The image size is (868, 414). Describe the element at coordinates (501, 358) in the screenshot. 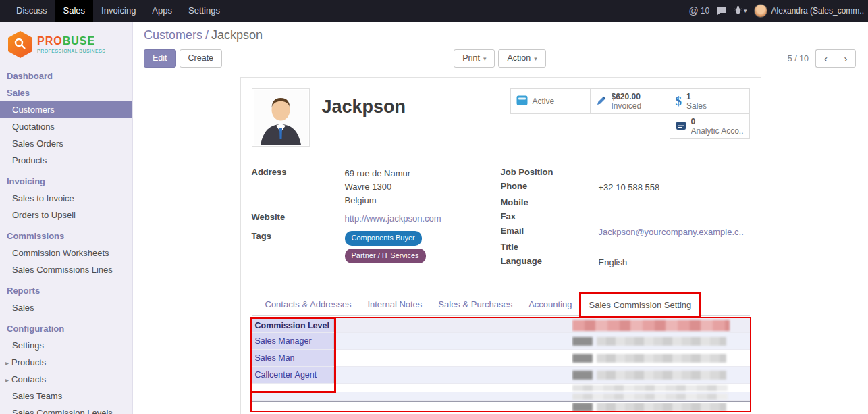

I see `table-row: Sales Man` at that location.